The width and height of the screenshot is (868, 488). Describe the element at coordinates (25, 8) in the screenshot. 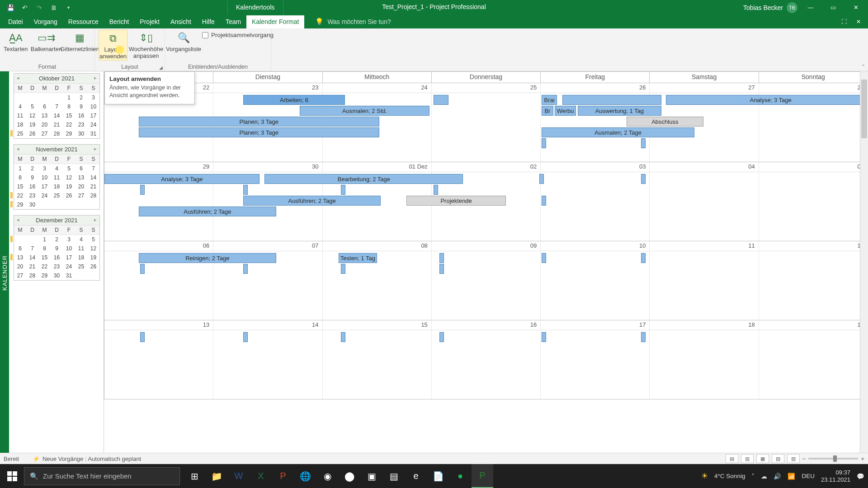

I see `undo-icon: ↶` at that location.